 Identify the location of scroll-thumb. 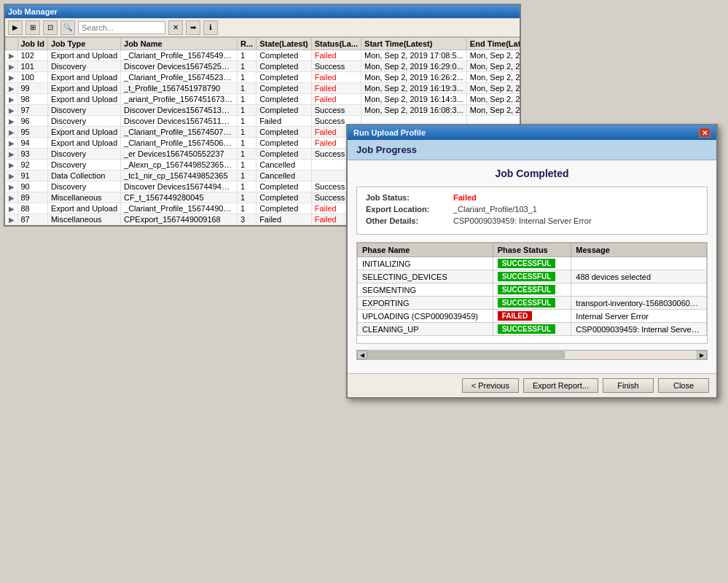
(466, 355).